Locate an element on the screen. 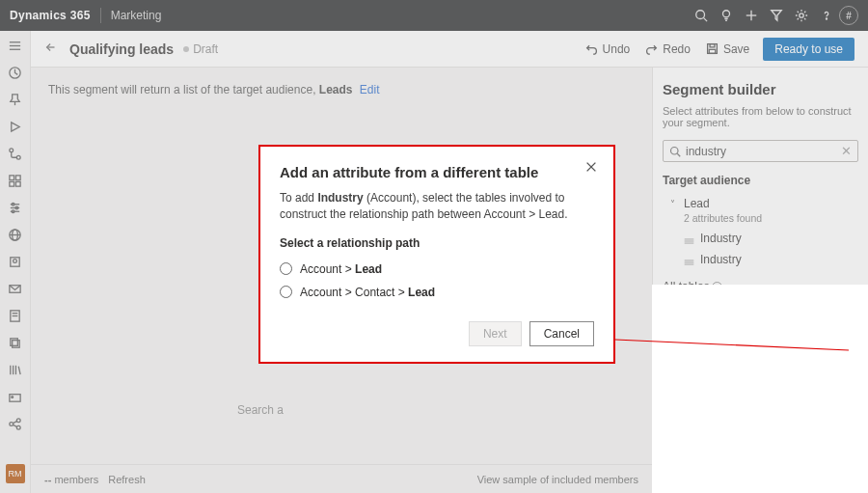 The image size is (868, 493). all-tables-tree: ˅Account 1 attributes found Industry + ›… is located at coordinates (760, 363).